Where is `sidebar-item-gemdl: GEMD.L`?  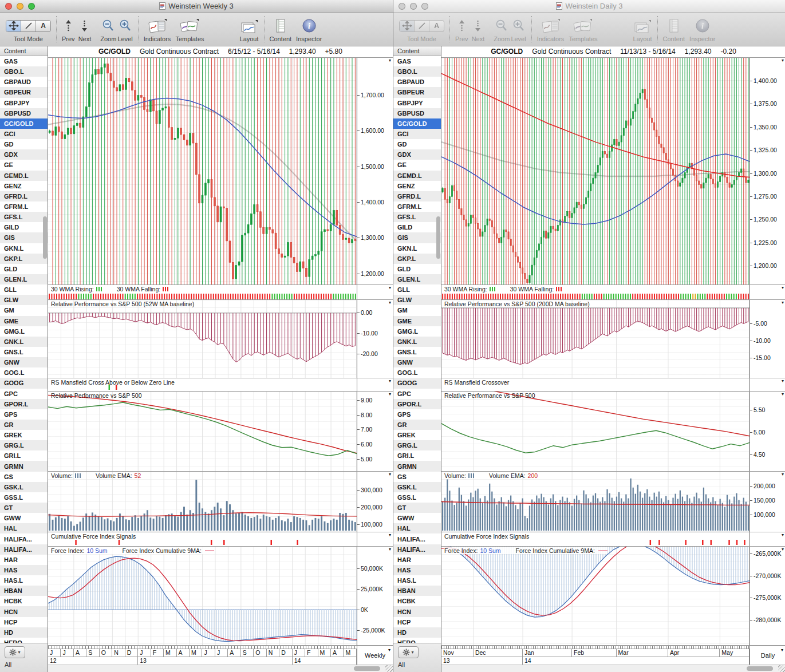 sidebar-item-gemdl: GEMD.L is located at coordinates (417, 176).